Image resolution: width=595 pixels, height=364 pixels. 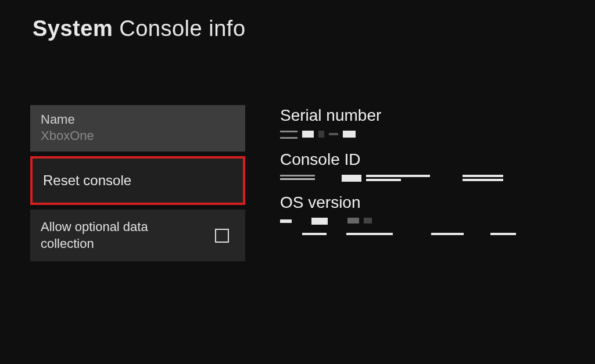 What do you see at coordinates (73, 28) in the screenshot?
I see `header-section: System` at bounding box center [73, 28].